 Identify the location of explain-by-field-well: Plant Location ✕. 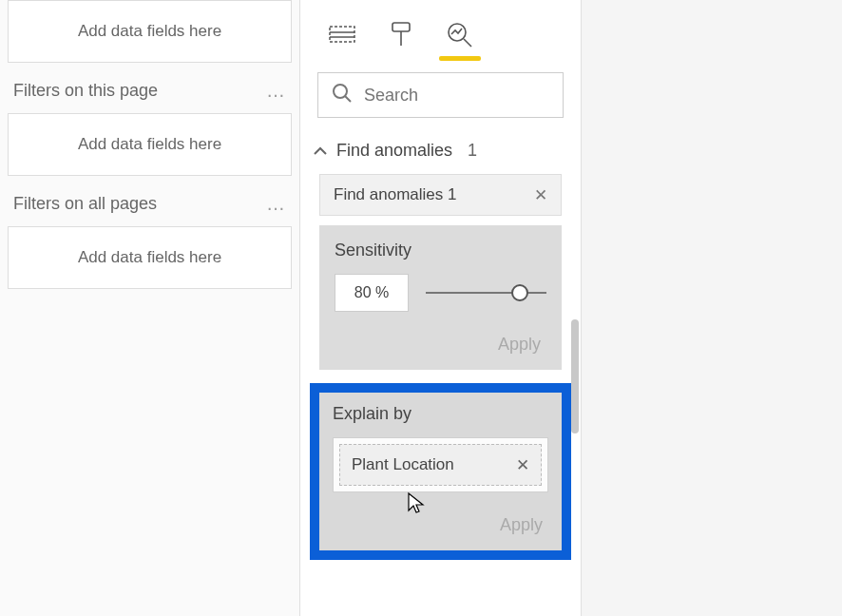
(441, 465).